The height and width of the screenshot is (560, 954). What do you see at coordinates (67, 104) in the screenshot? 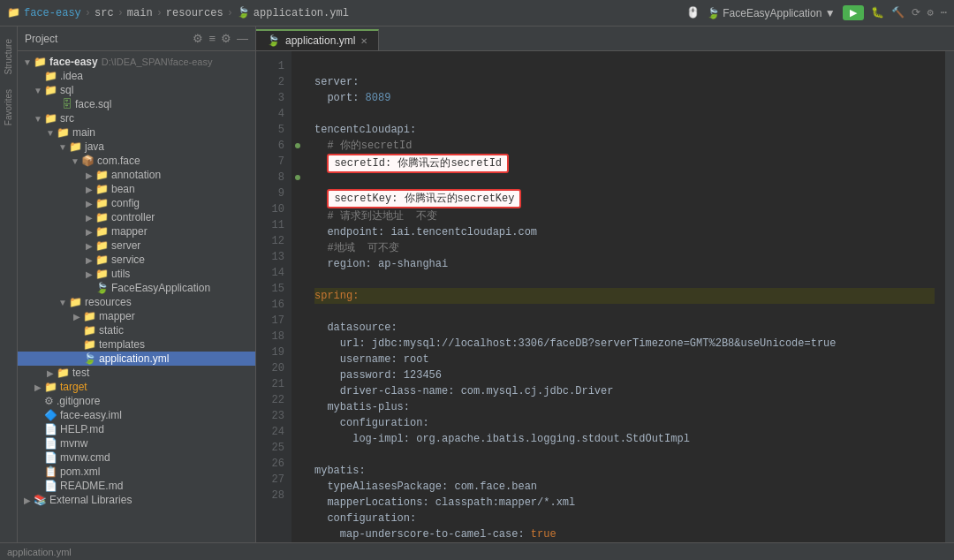
I see `face-sql-icon: 🗄` at bounding box center [67, 104].